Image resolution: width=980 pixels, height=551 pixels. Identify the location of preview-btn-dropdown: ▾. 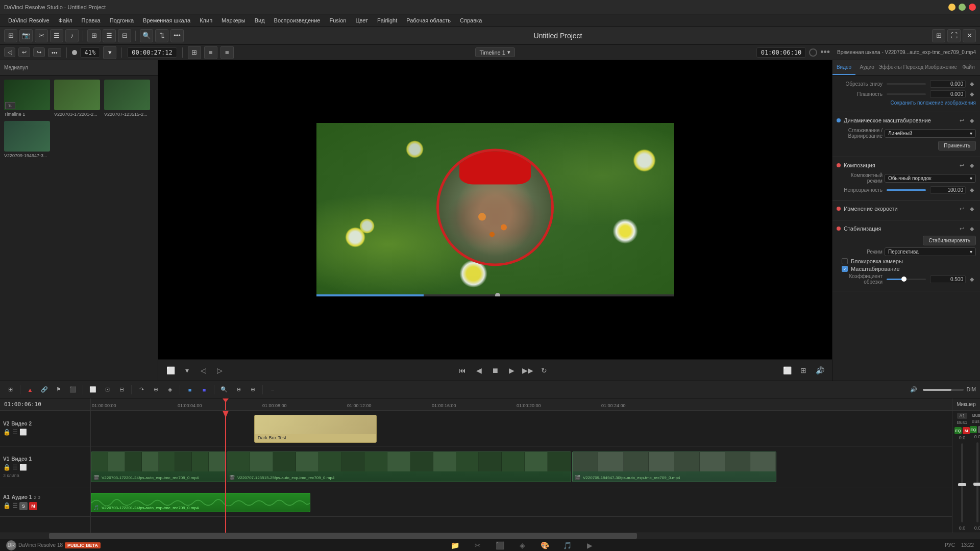
(187, 370).